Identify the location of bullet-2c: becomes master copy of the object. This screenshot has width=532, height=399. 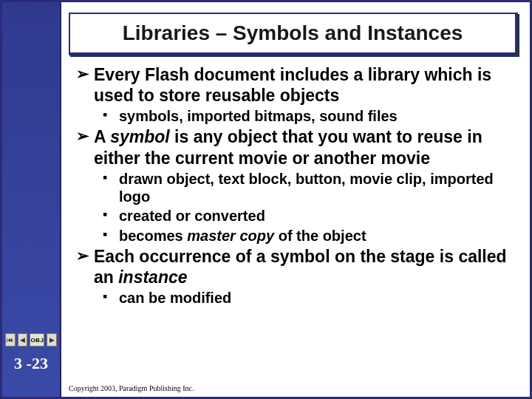
(296, 236).